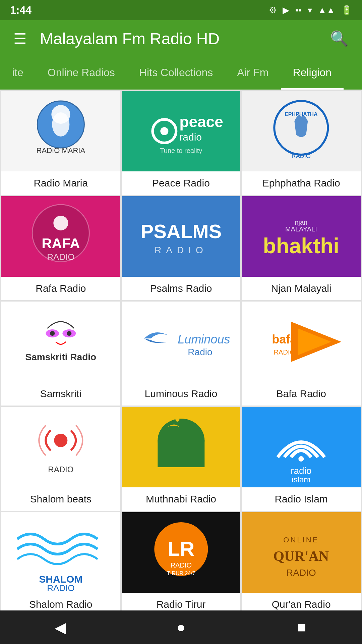 The image size is (362, 644). What do you see at coordinates (181, 354) in the screenshot?
I see `card-luminous-radio: Luminous Radio Luminous Radio` at bounding box center [181, 354].